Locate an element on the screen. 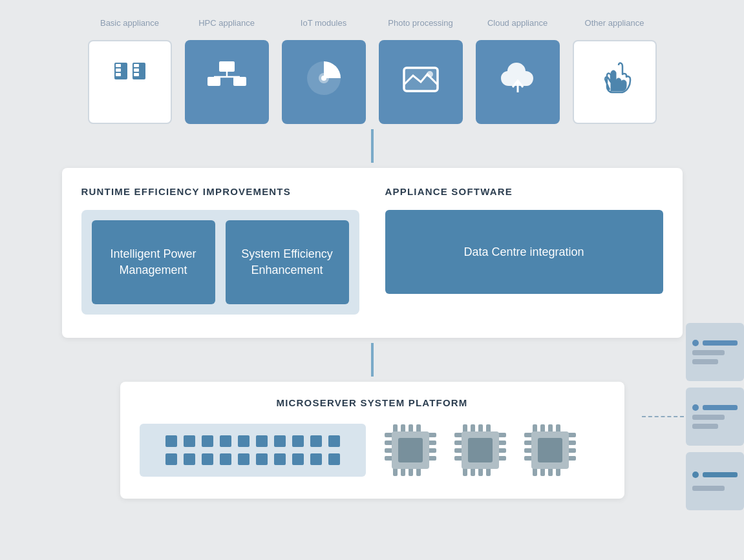 The height and width of the screenshot is (560, 744). side-line-1b is located at coordinates (708, 353).